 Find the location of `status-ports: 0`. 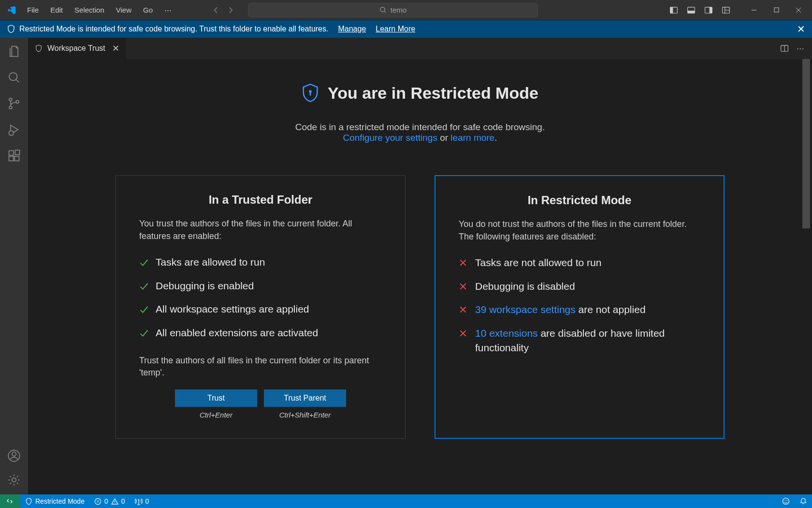

status-ports: 0 is located at coordinates (142, 501).